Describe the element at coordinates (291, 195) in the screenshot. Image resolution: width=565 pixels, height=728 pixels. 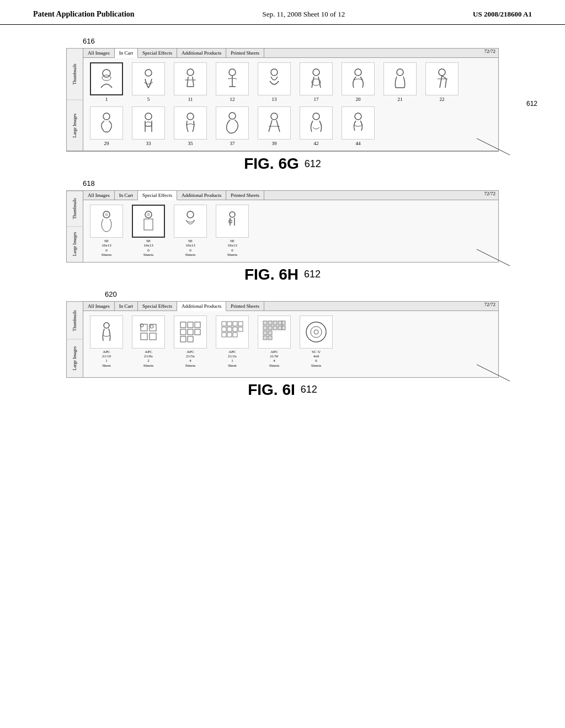
I see `tabs-6h: All Images In Cart Special Effects Addit…` at that location.